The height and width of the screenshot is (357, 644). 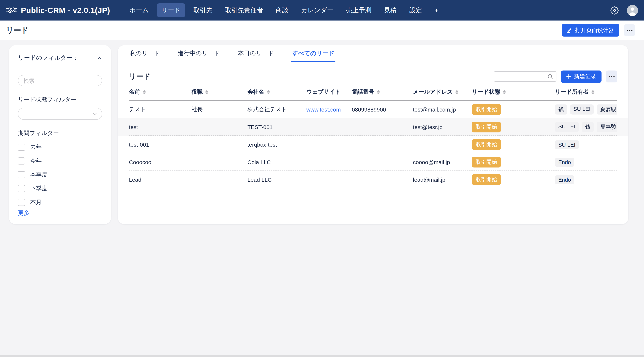 I want to click on nav-item-calendar: カレンダー, so click(x=317, y=10).